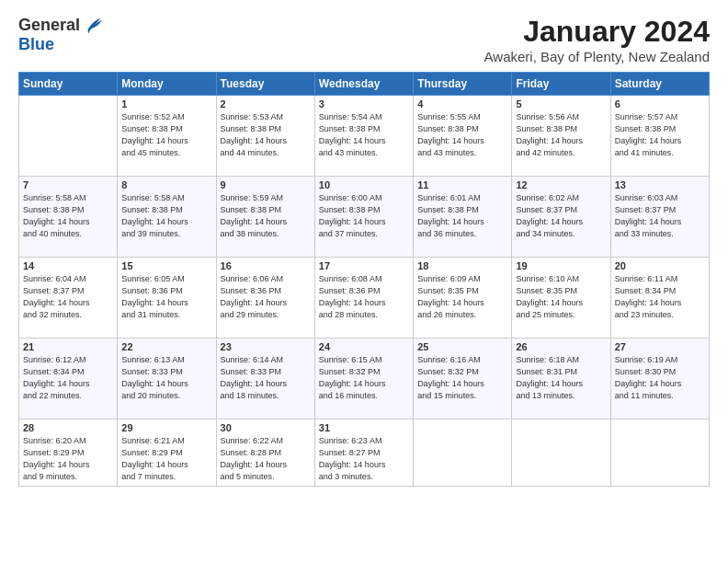 This screenshot has width=728, height=563. I want to click on main-title: January 2024, so click(597, 31).